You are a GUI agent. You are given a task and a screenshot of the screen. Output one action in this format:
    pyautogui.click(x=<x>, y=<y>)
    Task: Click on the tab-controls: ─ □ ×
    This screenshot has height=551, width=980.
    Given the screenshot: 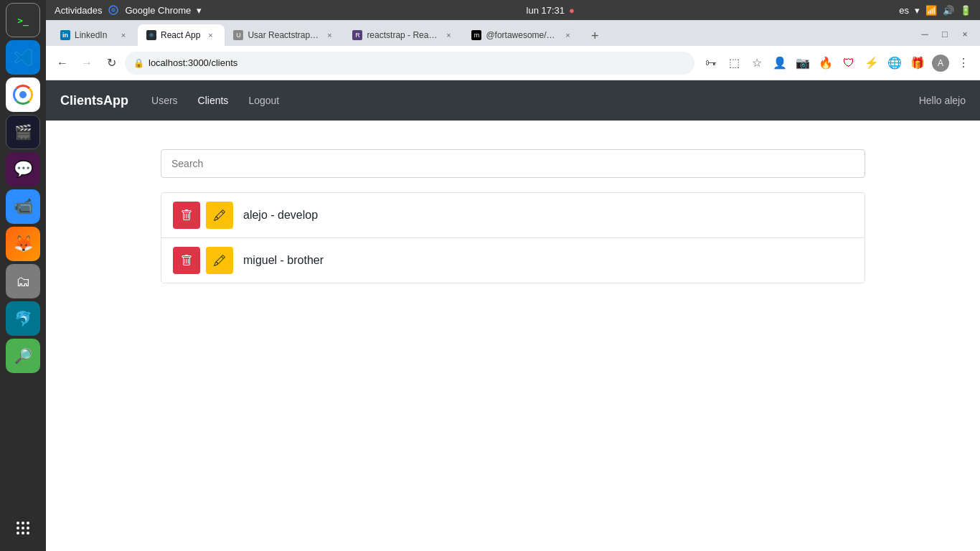 What is the action you would take?
    pyautogui.click(x=948, y=35)
    